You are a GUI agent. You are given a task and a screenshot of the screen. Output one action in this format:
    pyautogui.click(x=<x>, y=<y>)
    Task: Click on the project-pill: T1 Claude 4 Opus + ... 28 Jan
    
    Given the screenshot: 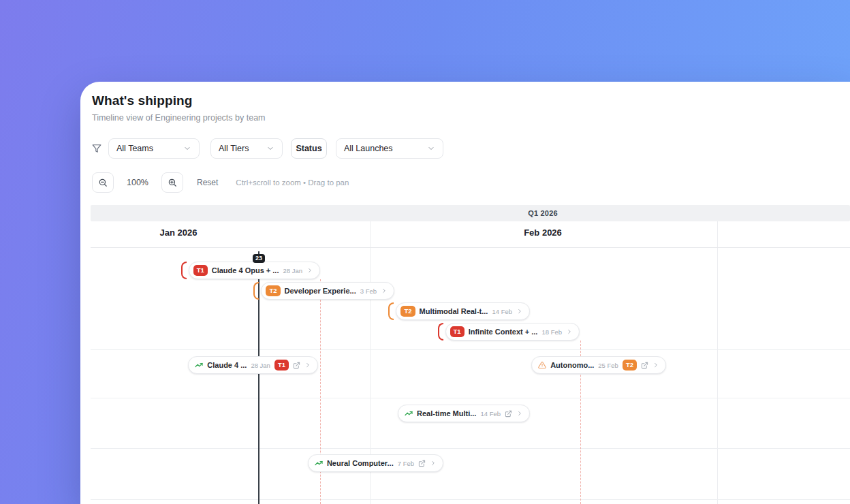 What is the action you would take?
    pyautogui.click(x=255, y=270)
    